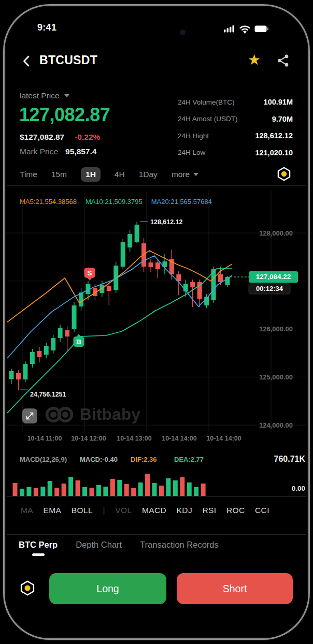  Describe the element at coordinates (67, 96) in the screenshot. I see `chevron-down-icon` at that location.